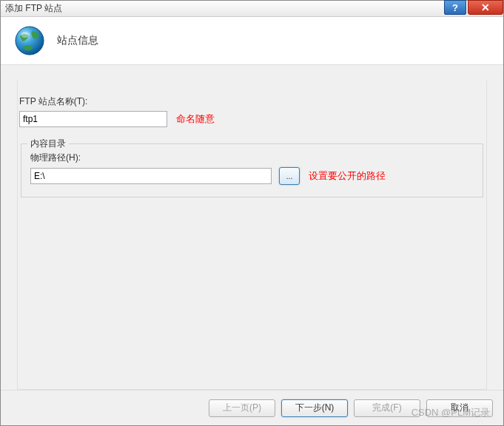  What do you see at coordinates (30, 41) in the screenshot?
I see `globe-icon` at bounding box center [30, 41].